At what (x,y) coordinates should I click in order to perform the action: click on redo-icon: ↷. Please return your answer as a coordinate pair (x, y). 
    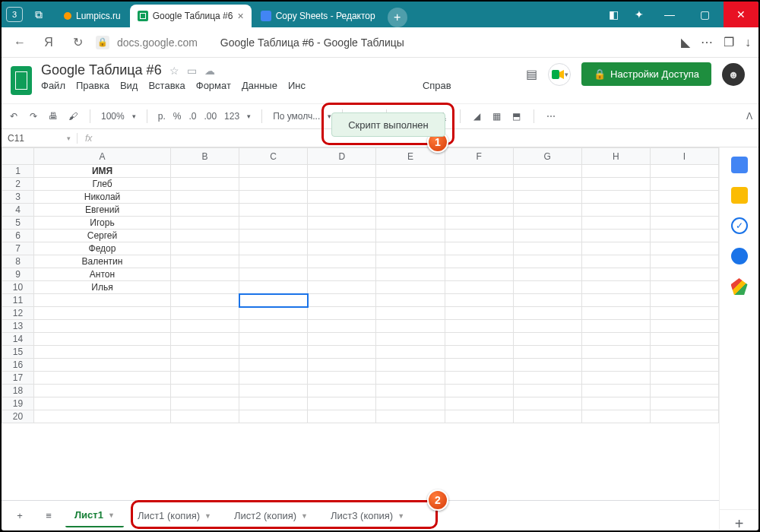
    Looking at the image, I should click on (33, 116).